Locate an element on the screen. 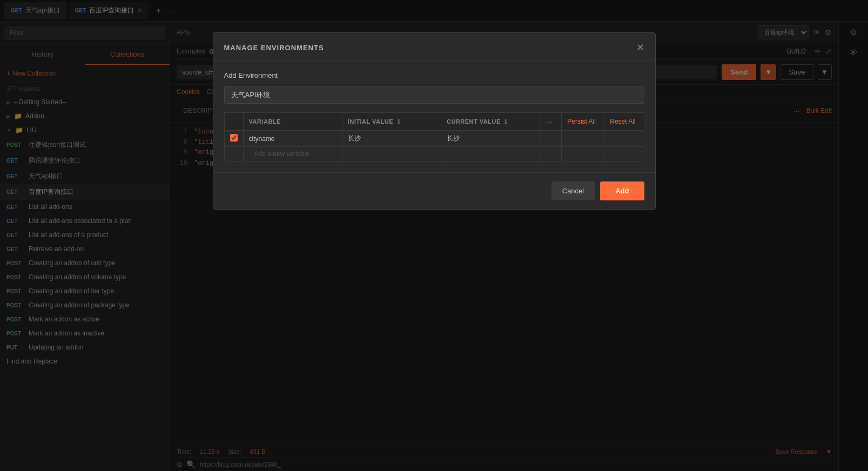 This screenshot has height=471, width=868. add-current-cell is located at coordinates (490, 154).